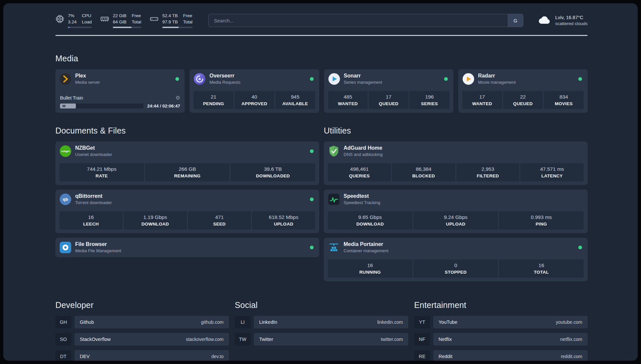 This screenshot has height=364, width=641. What do you see at coordinates (220, 220) in the screenshot?
I see `stat-seed: 471 SEED` at bounding box center [220, 220].